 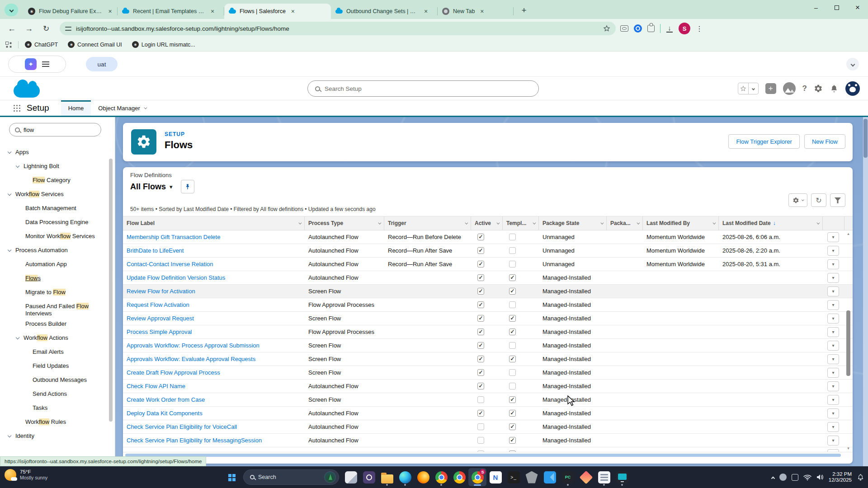 I want to click on help-icon, so click(x=805, y=89).